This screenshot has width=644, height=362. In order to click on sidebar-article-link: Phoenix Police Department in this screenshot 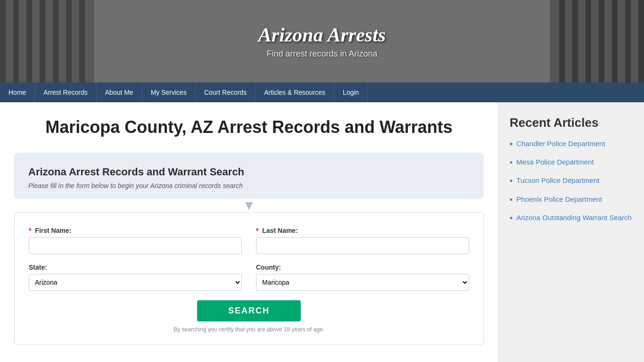, I will do `click(559, 199)`.